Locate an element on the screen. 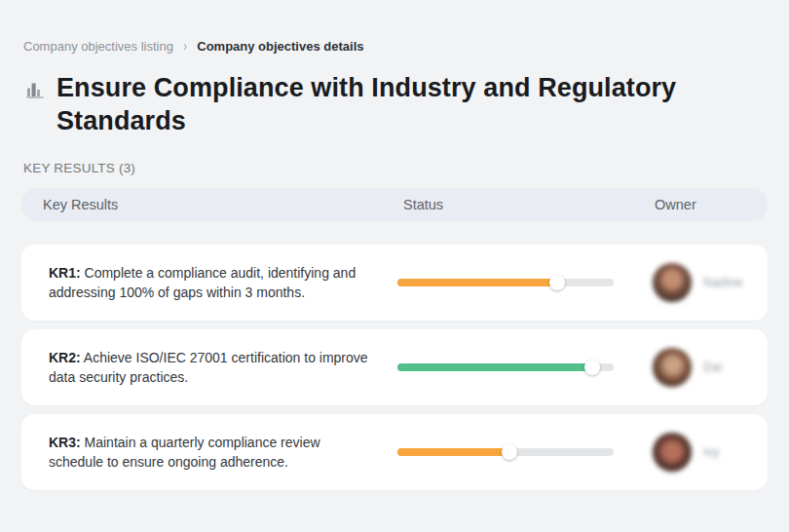 This screenshot has width=789, height=532. key-result-row: KR3: Maintain a quarterly compliance rev… is located at coordinates (394, 452).